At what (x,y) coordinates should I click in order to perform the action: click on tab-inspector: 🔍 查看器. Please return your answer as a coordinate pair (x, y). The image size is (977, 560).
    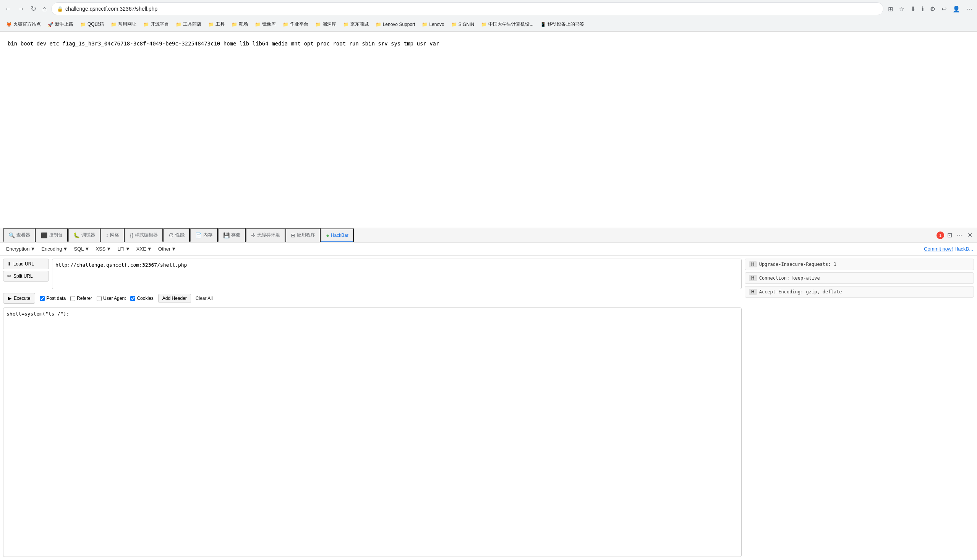
    Looking at the image, I should click on (19, 235).